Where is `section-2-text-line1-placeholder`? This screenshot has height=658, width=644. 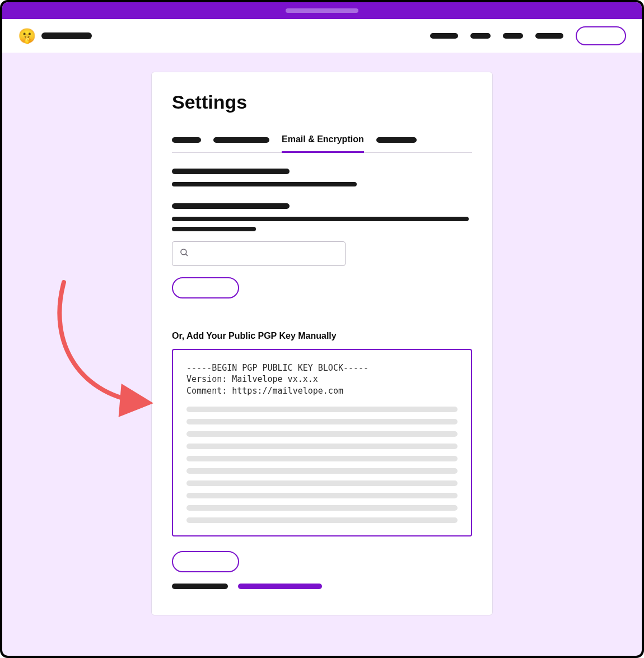 section-2-text-line1-placeholder is located at coordinates (320, 219).